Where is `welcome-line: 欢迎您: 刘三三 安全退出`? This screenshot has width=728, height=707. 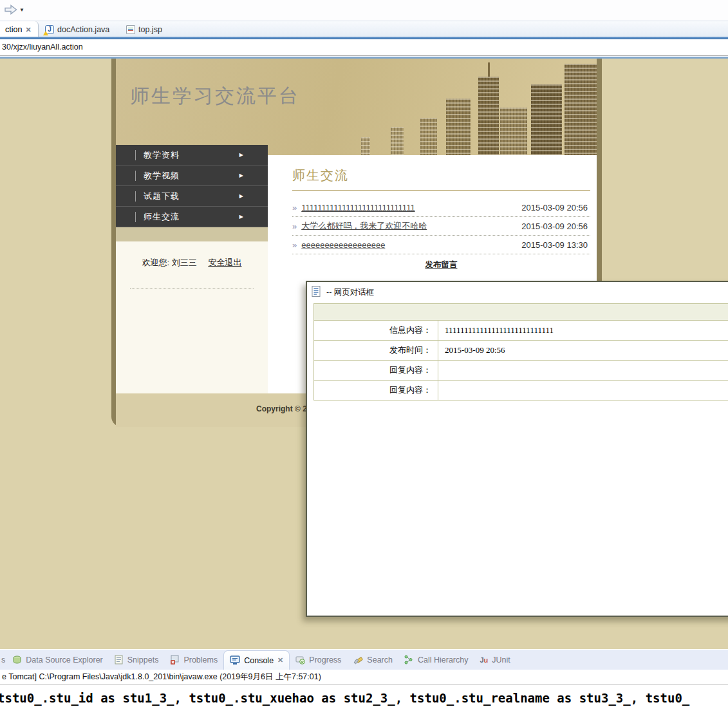
welcome-line: 欢迎您: 刘三三 安全退出 is located at coordinates (192, 263).